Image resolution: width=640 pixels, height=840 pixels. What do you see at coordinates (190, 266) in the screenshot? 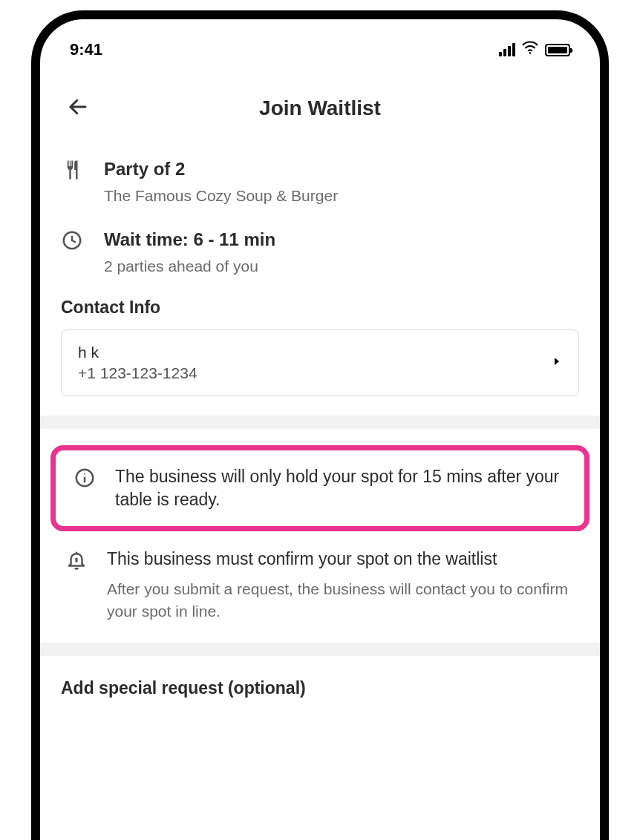
I see `parties-ahead-label: 2 parties ahead of you` at bounding box center [190, 266].